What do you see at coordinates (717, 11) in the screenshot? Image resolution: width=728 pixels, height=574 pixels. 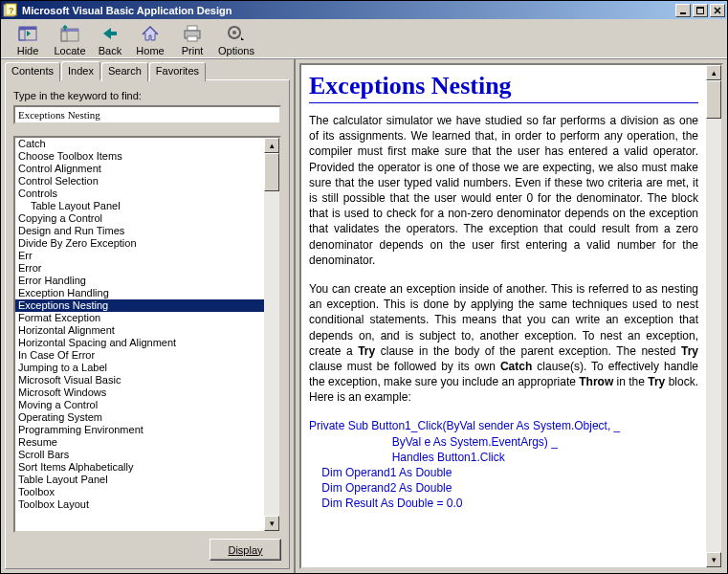 I see `close-button` at bounding box center [717, 11].